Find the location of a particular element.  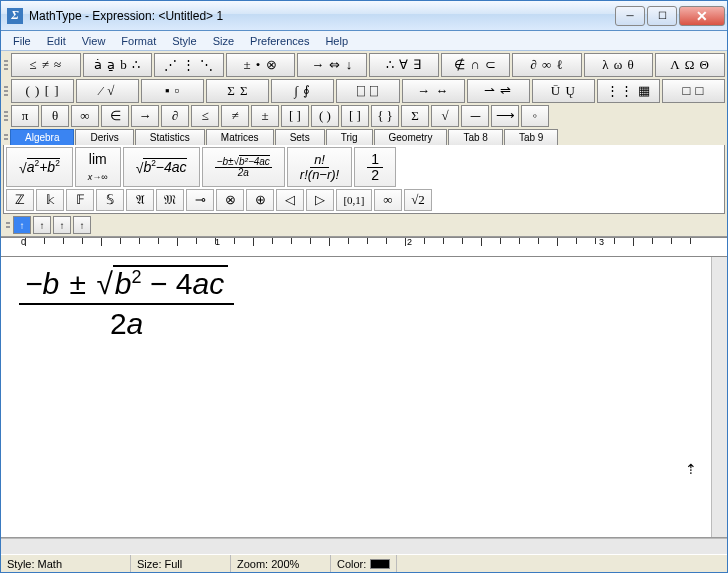

expression-tray: √a2+b2 limx→∞ √b2−4ac −b±√b²−4ac2a n!r!(… is located at coordinates (364, 180).